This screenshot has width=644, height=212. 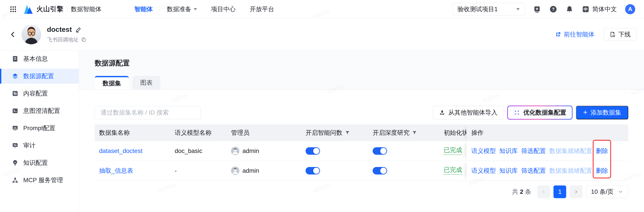 What do you see at coordinates (362, 151) in the screenshot?
I see `table-row: dataset_doctest doc_basic admin 已完成 语义模型…` at bounding box center [362, 151].